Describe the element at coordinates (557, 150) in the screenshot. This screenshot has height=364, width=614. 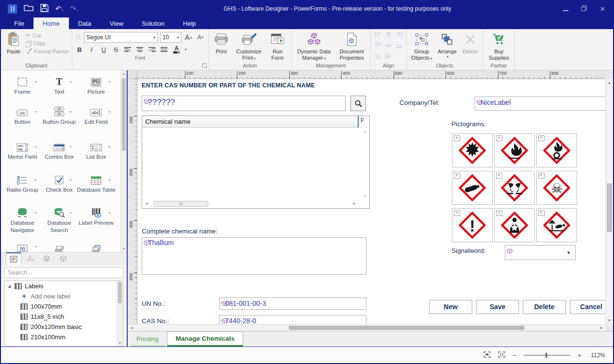
I see `pictogram-oxidizing: ↖` at that location.